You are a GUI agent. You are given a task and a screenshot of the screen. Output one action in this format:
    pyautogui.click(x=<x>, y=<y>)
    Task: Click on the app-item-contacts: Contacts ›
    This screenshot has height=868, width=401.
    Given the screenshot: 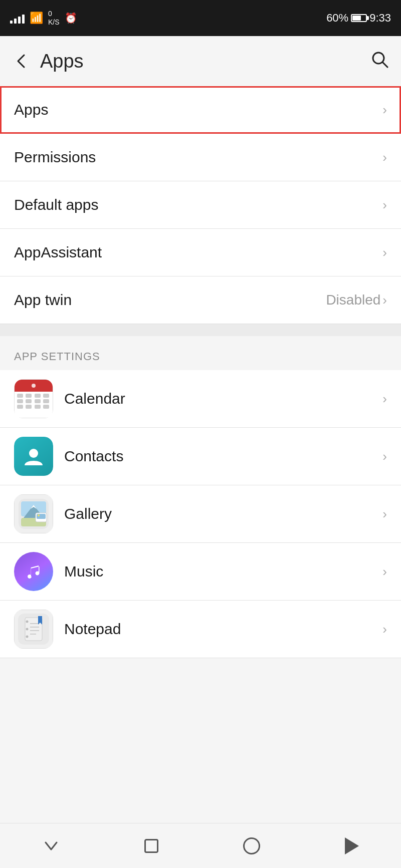 What is the action you would take?
    pyautogui.click(x=200, y=457)
    